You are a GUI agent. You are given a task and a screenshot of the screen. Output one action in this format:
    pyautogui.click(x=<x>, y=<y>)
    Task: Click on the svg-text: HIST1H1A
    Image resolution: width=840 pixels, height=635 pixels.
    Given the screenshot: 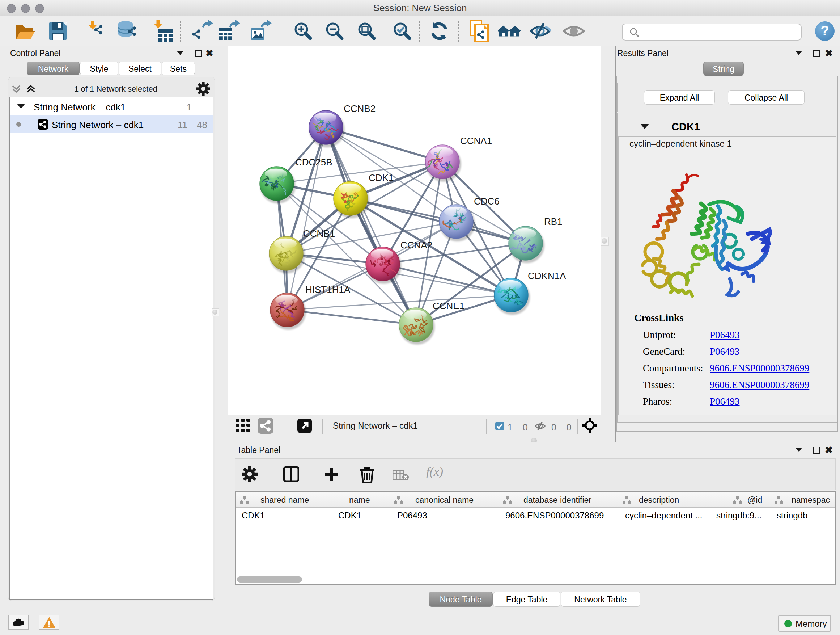 What is the action you would take?
    pyautogui.click(x=328, y=290)
    